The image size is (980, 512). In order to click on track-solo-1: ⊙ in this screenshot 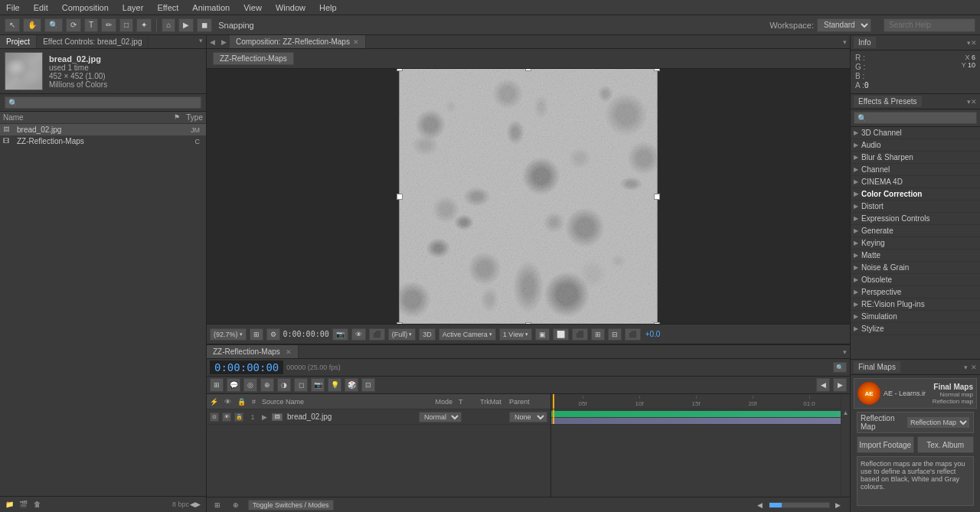, I will do `click(214, 417)`.